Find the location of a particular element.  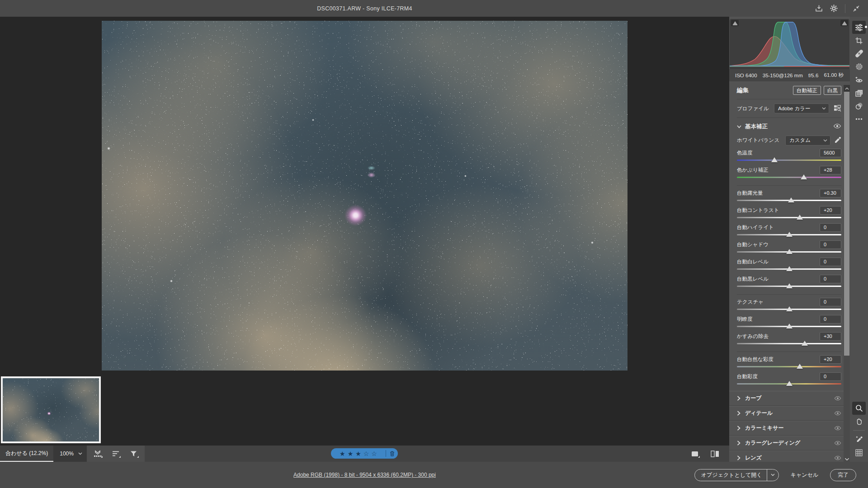

select-filmstrip-icon is located at coordinates (98, 454).